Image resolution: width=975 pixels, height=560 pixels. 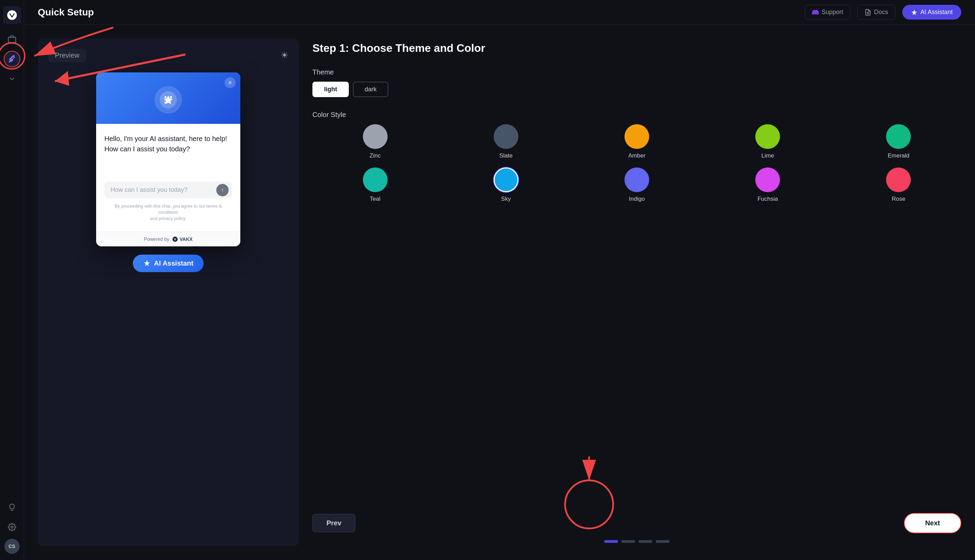 I want to click on color-label-lime: Lime, so click(x=768, y=156).